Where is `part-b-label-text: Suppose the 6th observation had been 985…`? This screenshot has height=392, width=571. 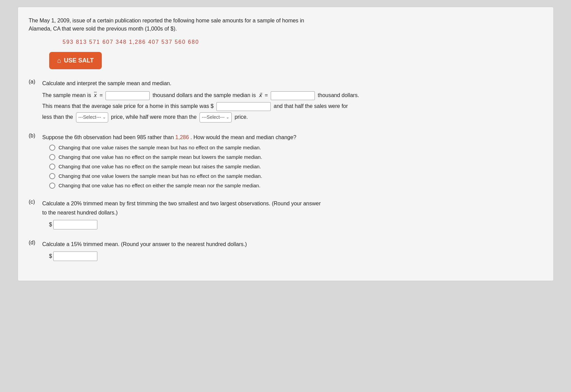 part-b-label-text: Suppose the 6th observation had been 985… is located at coordinates (108, 137).